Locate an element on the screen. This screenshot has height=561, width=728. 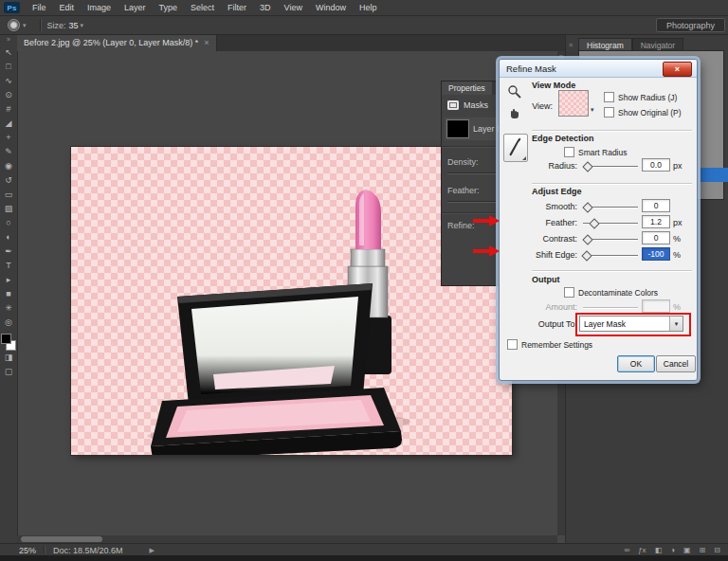
shift-edge-slider-thumb is located at coordinates (586, 256).